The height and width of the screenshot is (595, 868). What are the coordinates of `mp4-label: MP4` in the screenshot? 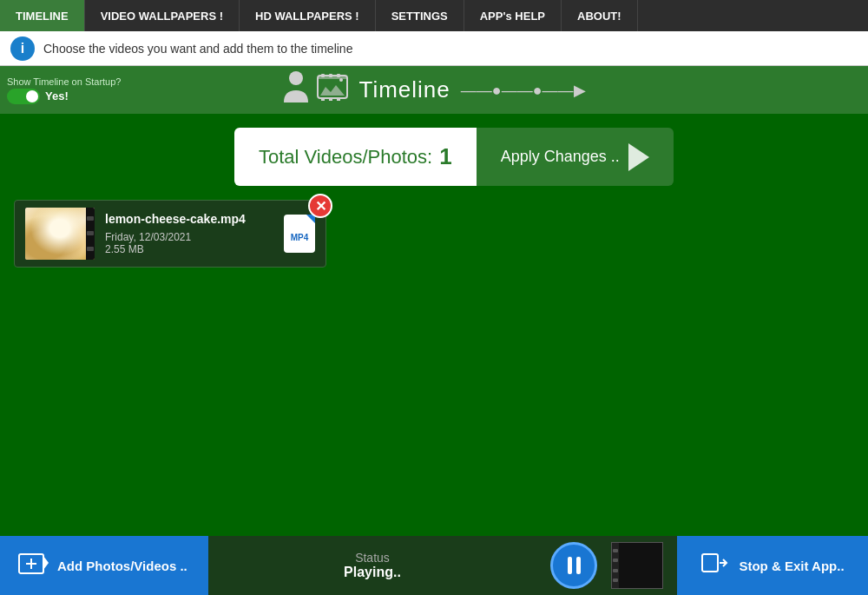 It's located at (300, 238).